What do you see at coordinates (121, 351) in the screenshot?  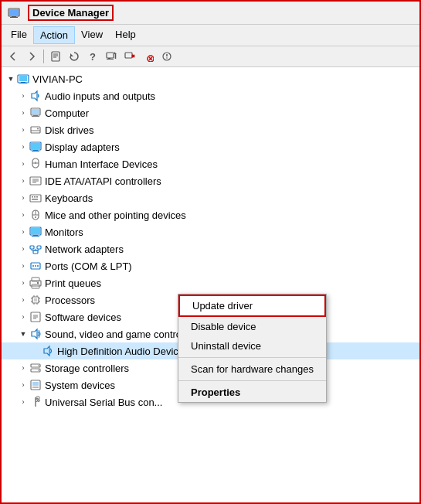 I see `hda-label: High Definition Audio Device` at bounding box center [121, 351].